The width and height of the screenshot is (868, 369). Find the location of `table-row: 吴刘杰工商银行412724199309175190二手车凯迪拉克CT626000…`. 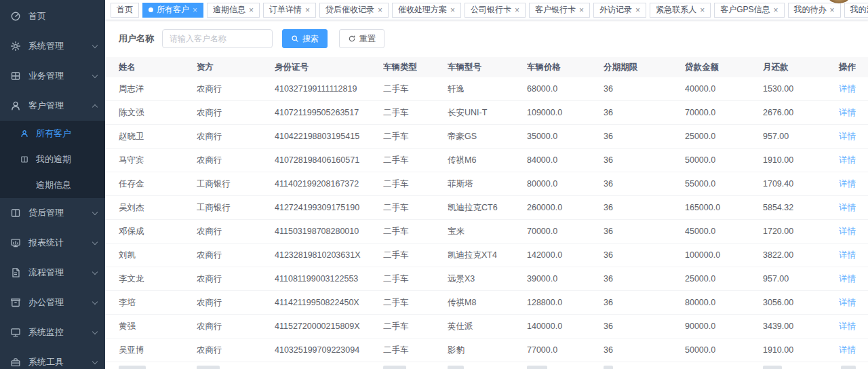

table-row: 吴刘杰工商银行412724199309175190二手车凯迪拉克CT626000… is located at coordinates (487, 208).